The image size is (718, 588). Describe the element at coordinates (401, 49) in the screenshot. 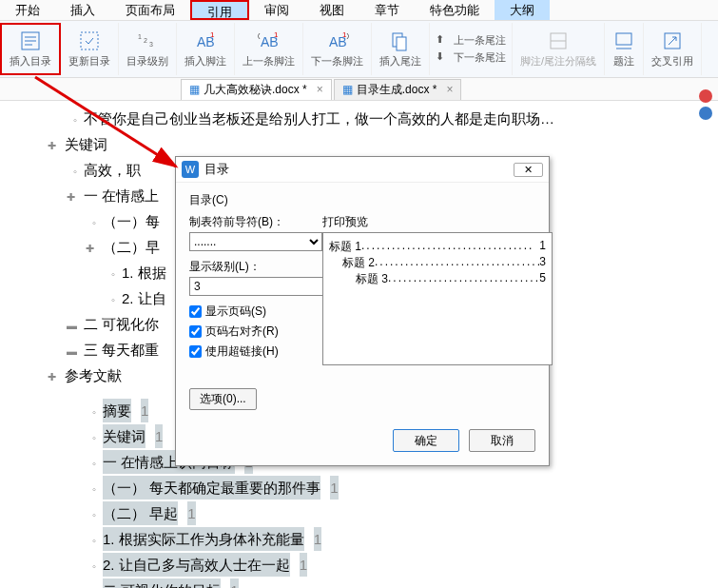

I see `insert-endnote-button: 插入尾注` at that location.